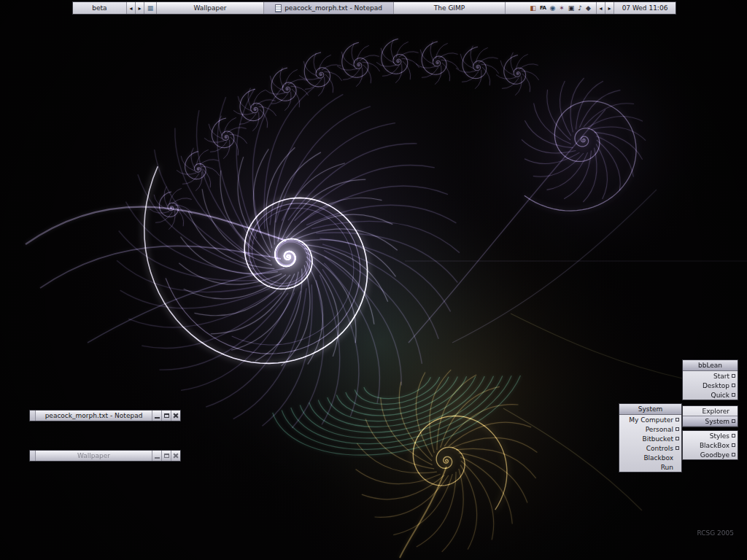 The width and height of the screenshot is (747, 560). I want to click on menu-item-label: Controls, so click(659, 448).